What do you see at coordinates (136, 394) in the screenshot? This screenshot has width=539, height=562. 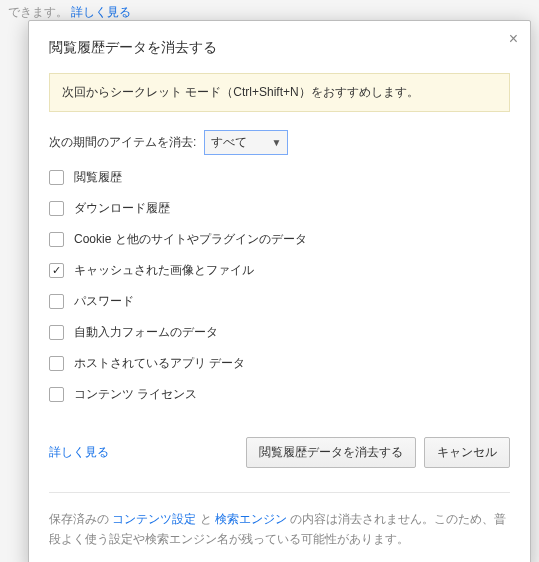 I see `checkbox-label: コンテンツ ライセンス` at bounding box center [136, 394].